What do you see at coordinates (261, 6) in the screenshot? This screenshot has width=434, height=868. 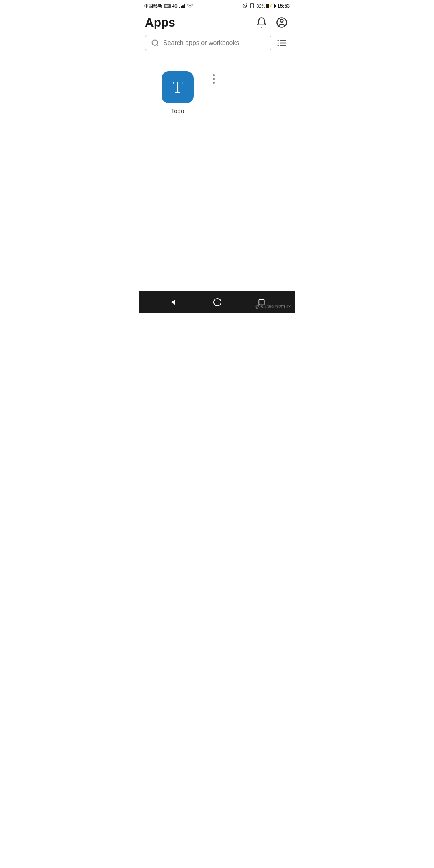 I see `battery-percent: 32%` at bounding box center [261, 6].